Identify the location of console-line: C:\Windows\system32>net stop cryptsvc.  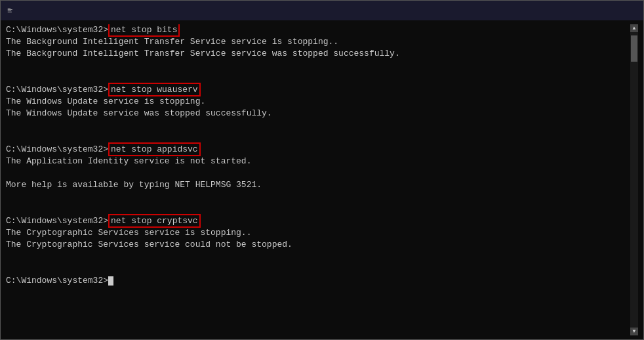
(318, 221).